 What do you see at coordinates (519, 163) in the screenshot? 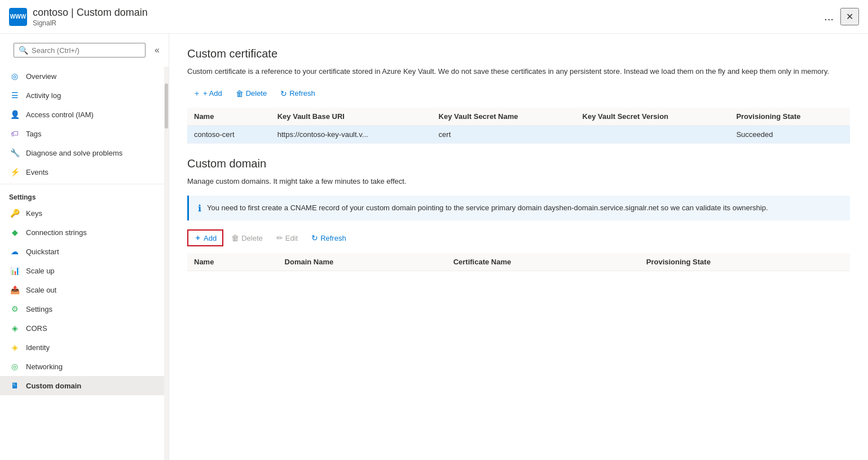
I see `domain-section-title: Custom domain` at bounding box center [519, 163].